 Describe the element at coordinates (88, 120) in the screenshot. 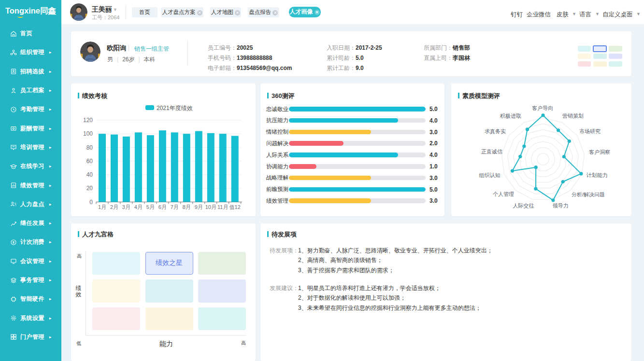

I see `svg-text: 120` at that location.